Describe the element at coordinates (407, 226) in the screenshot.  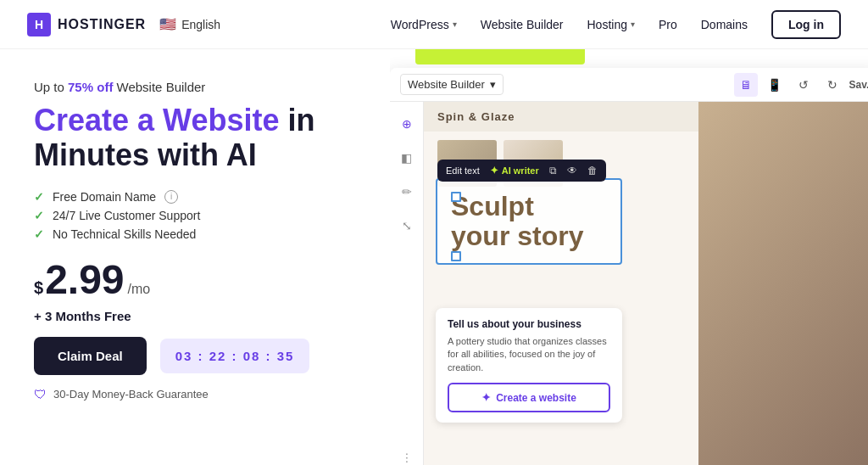
I see `sidebar-crop-tool: ⤡` at that location.